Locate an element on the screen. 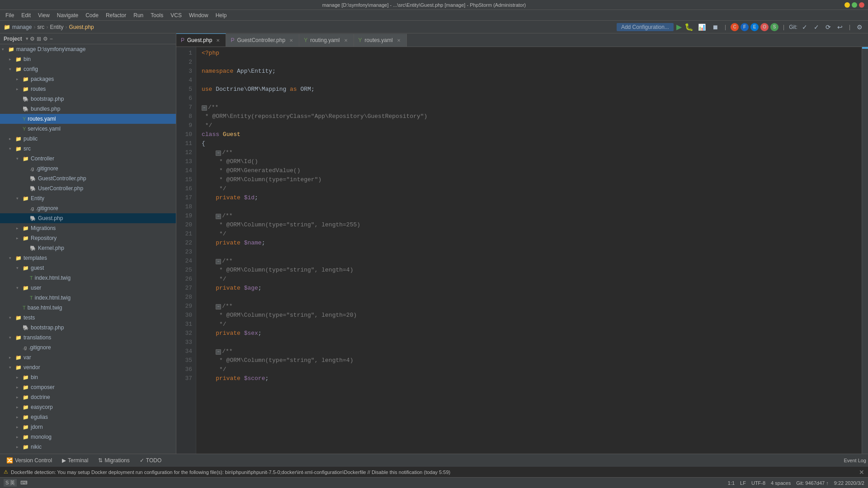  tree-item-bootstrap_php: 🐘bootstrap.php is located at coordinates (88, 99).